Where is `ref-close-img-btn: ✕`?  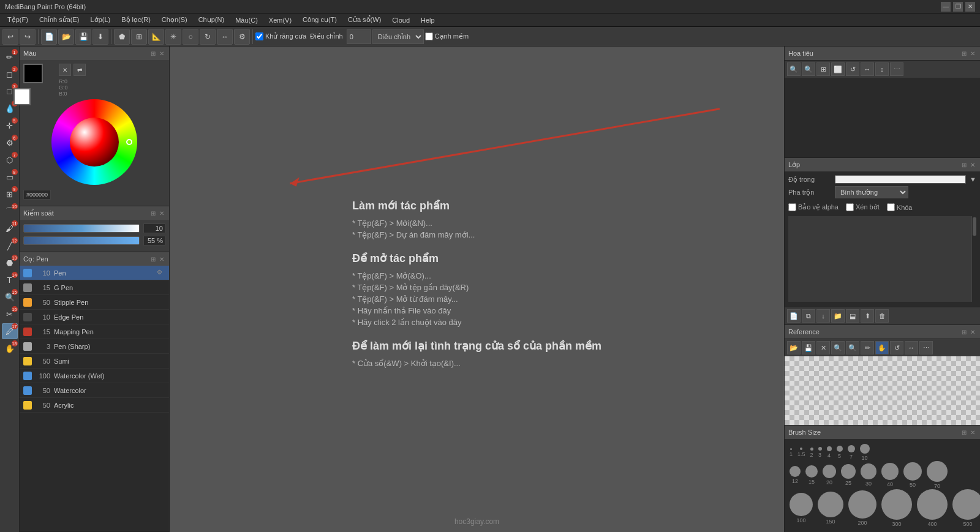 ref-close-img-btn: ✕ is located at coordinates (823, 348).